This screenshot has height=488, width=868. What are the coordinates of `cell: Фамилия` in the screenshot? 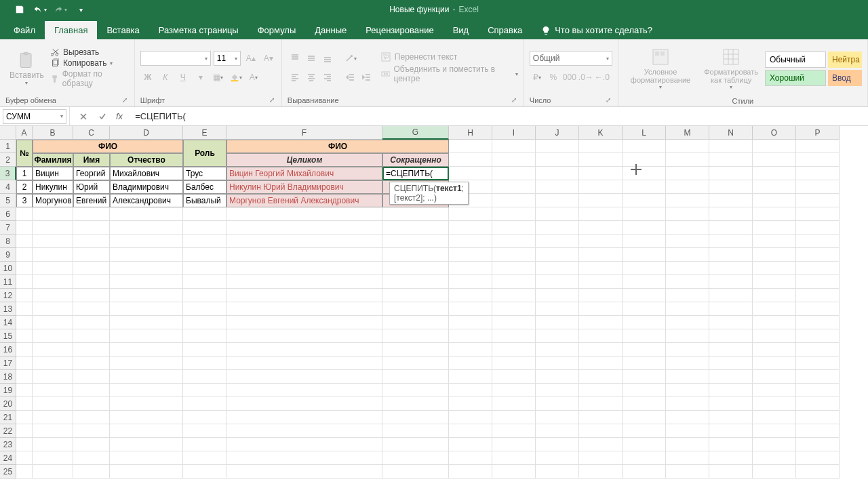 It's located at (53, 160).